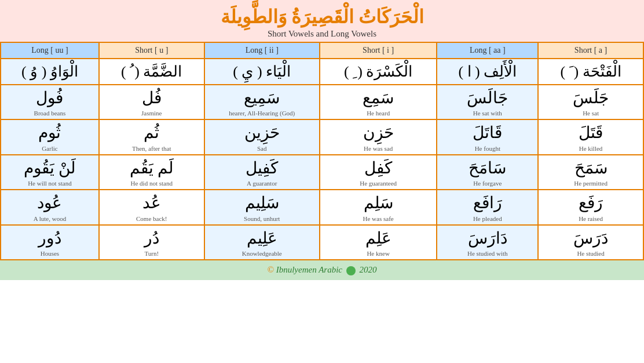  I want to click on table-row: عُودA lute, woodعُدCome back!سَلِيمSound…, so click(322, 207).